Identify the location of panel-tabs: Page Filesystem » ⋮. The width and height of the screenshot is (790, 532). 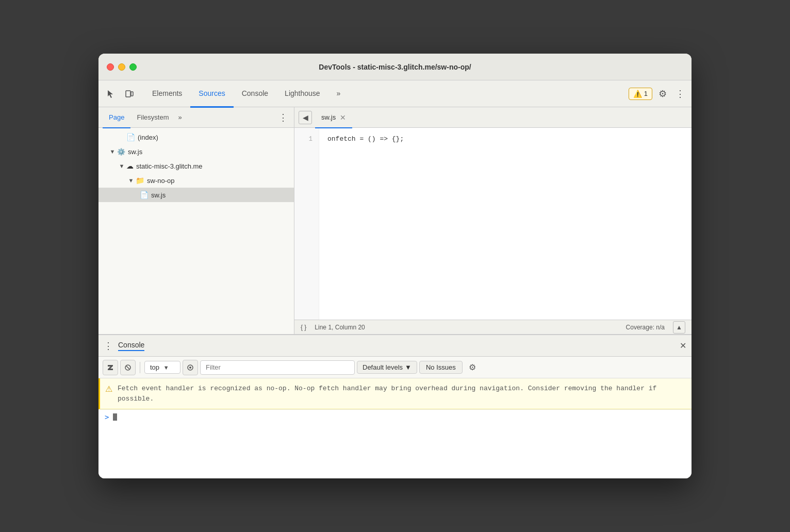
(196, 118).